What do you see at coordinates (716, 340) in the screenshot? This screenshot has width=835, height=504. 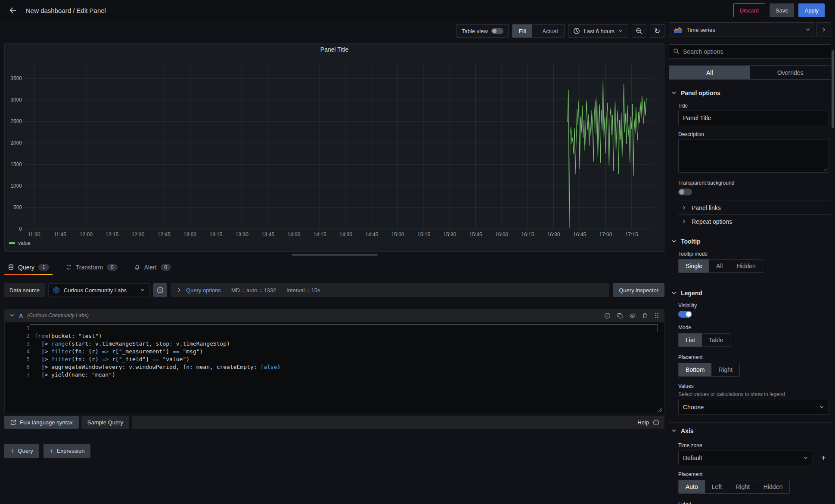 I see `legend-mode-table: Table` at bounding box center [716, 340].